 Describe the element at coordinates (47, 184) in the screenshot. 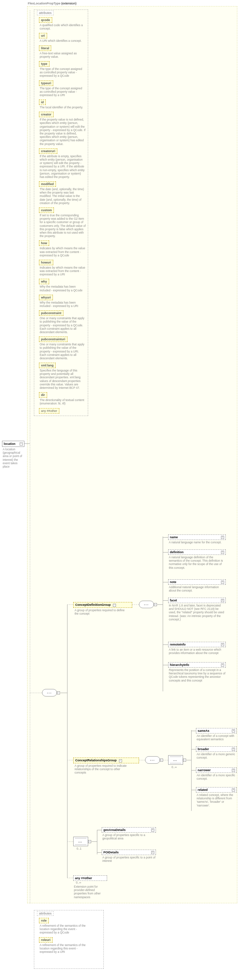

I see `attr-name: modified` at that location.